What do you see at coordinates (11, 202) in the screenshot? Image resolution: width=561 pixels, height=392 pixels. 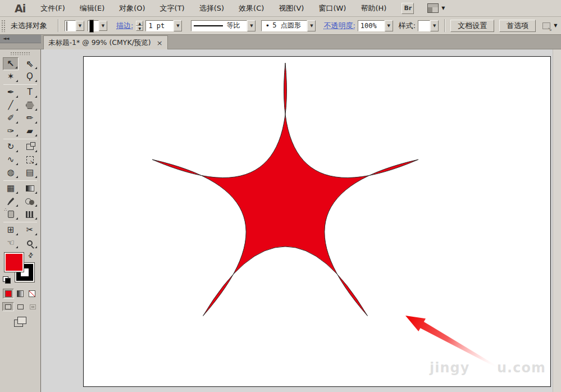 I see `eyedropper-tool-icon` at bounding box center [11, 202].